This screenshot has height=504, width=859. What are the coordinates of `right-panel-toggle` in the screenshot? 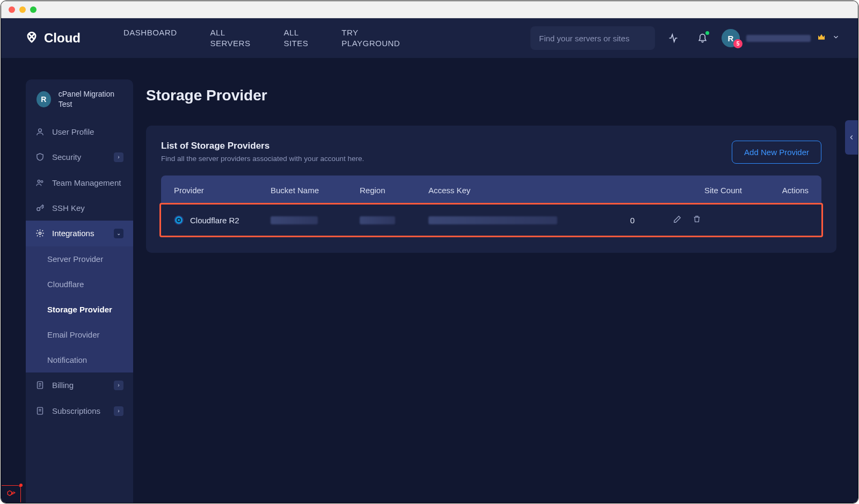 It's located at (851, 137).